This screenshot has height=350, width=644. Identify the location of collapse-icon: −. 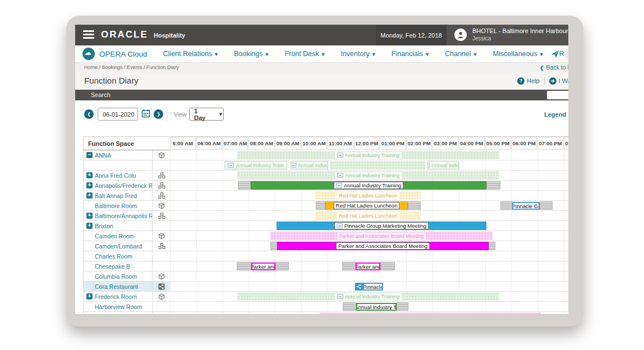
(90, 155).